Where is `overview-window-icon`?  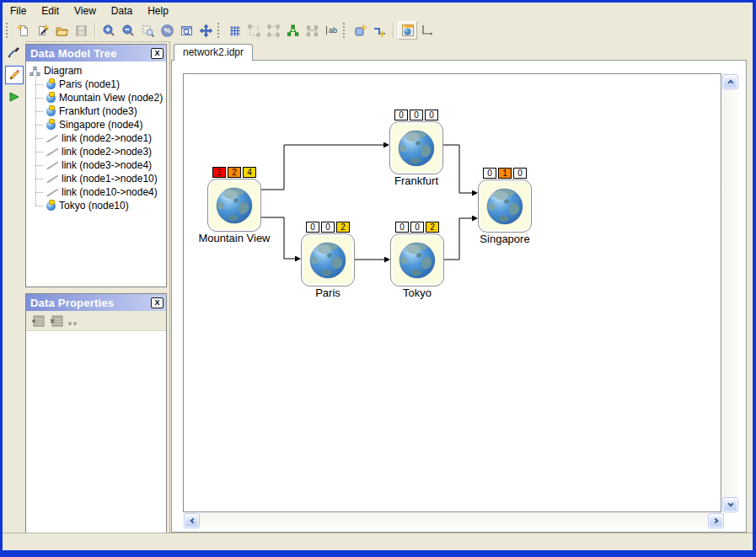 overview-window-icon is located at coordinates (187, 30).